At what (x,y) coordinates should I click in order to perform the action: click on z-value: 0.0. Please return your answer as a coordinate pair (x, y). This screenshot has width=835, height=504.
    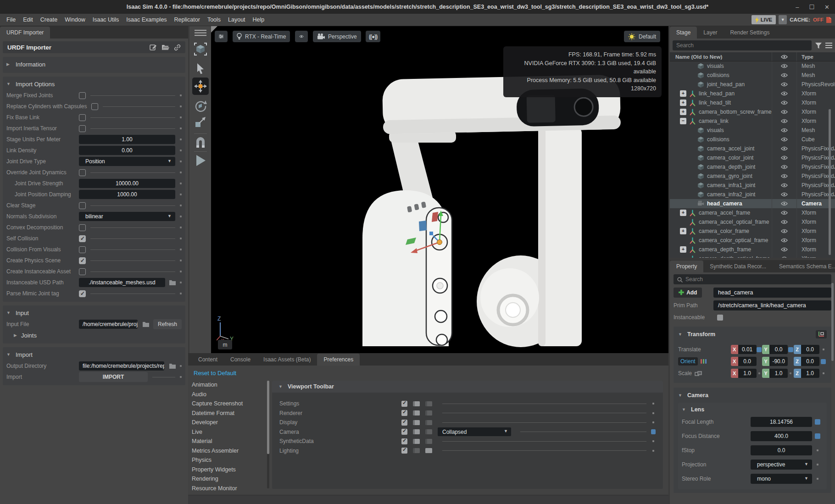
    Looking at the image, I should click on (810, 361).